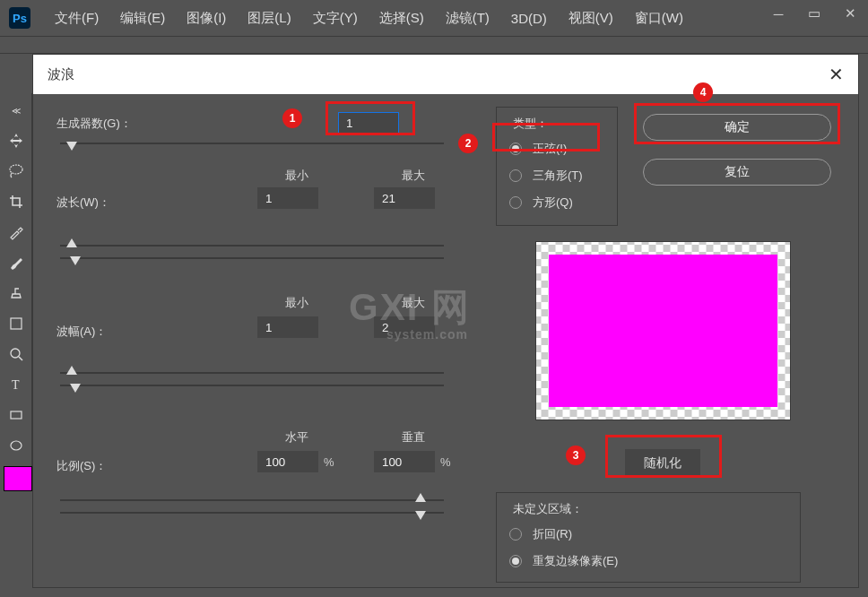  What do you see at coordinates (468, 18) in the screenshot?
I see `menu-filter: 滤镜(T)` at bounding box center [468, 18].